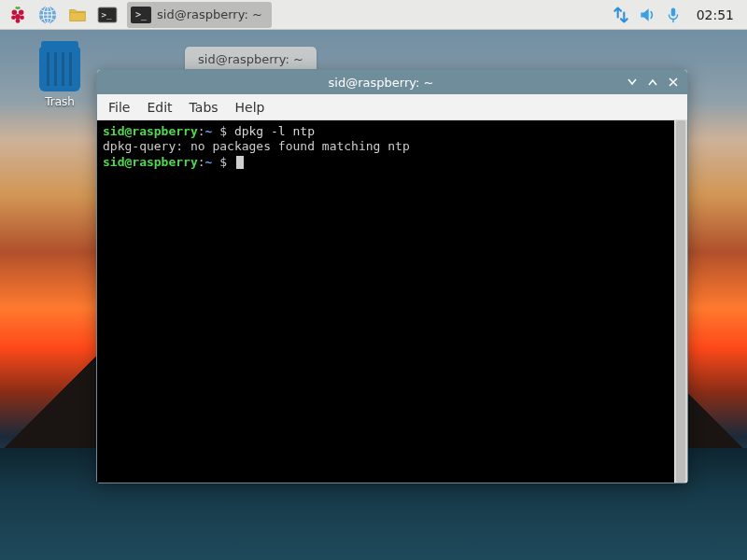  I want to click on taskbar-app-label: sid@raspberry: ~, so click(209, 15).